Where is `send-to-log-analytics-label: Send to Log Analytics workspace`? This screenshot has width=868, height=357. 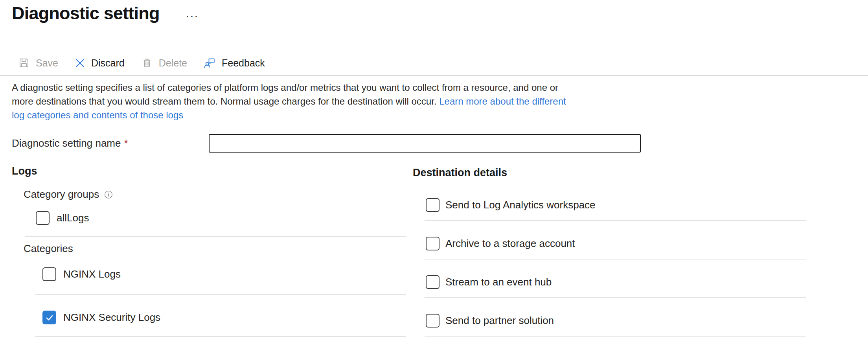 send-to-log-analytics-label: Send to Log Analytics workspace is located at coordinates (520, 205).